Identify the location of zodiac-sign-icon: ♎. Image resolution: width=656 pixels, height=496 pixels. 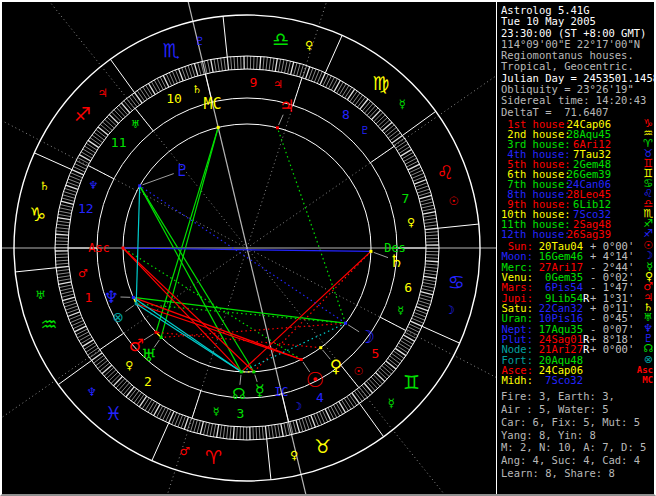
(280, 39).